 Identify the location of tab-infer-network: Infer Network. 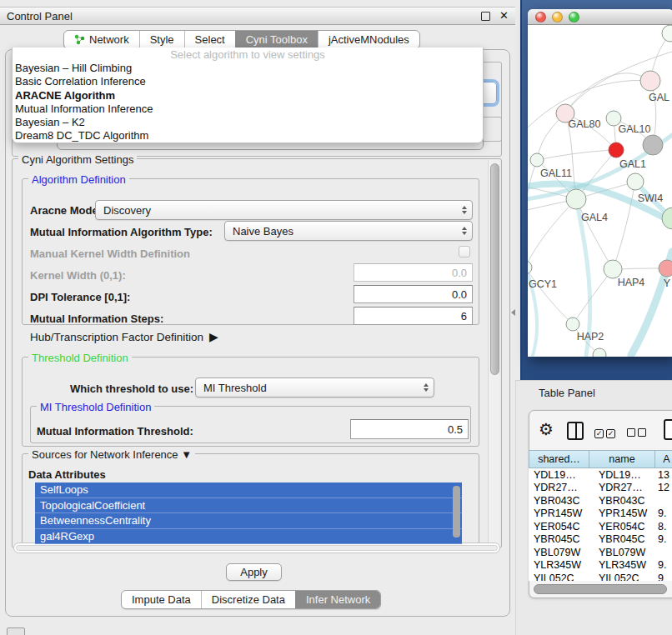
(338, 600).